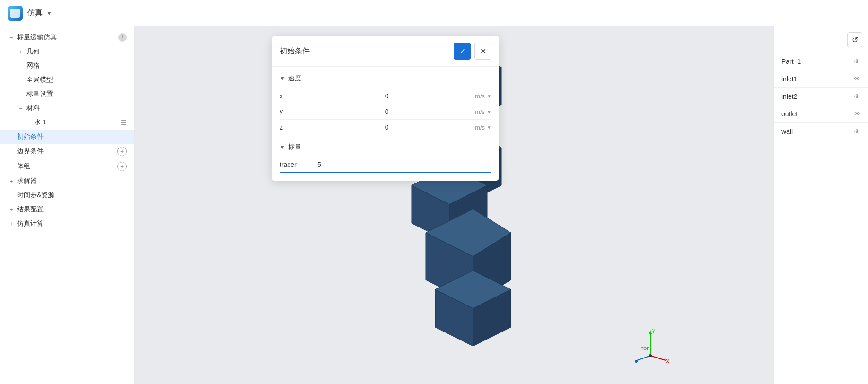 The height and width of the screenshot is (384, 868). What do you see at coordinates (289, 96) in the screenshot?
I see `x-label: x` at bounding box center [289, 96].